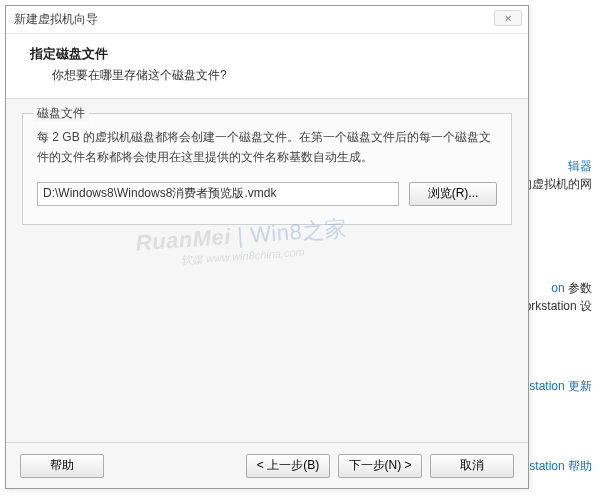 The height and width of the screenshot is (500, 600). Describe the element at coordinates (267, 20) in the screenshot. I see `dialog-titlebar: 新建虚拟机向导 ✕` at that location.